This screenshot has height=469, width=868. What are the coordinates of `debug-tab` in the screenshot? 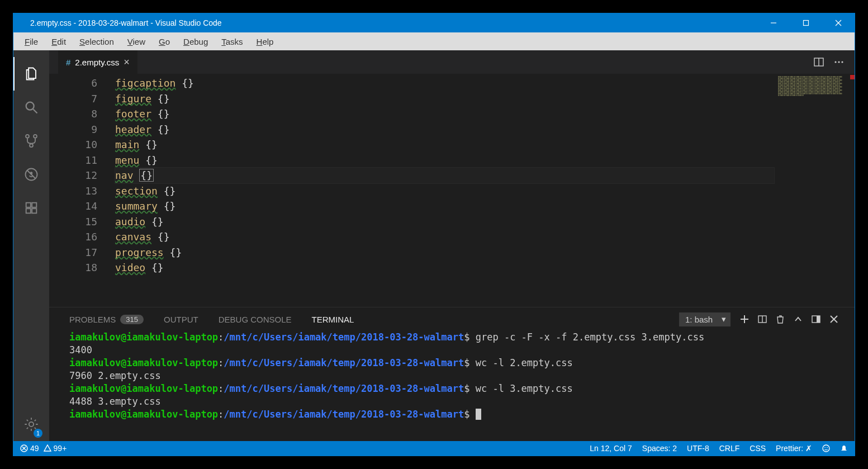 It's located at (31, 174).